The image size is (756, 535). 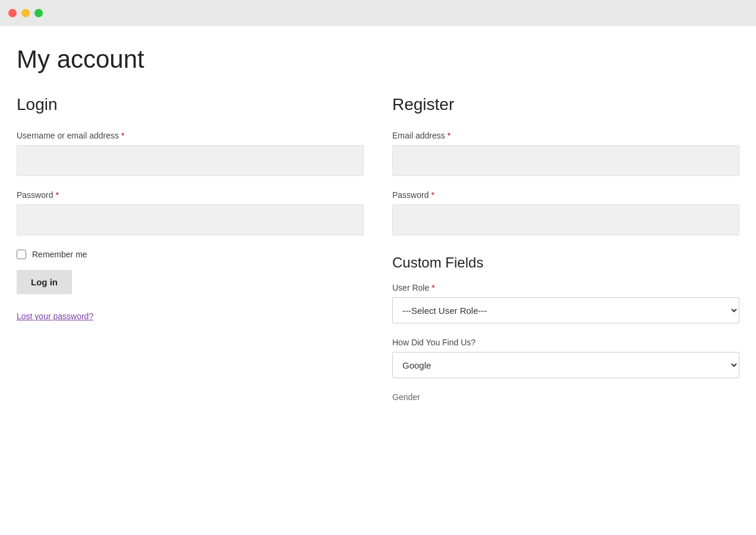 I want to click on find-us-field-group: How Did You Find Us? Google Social Media…, so click(x=566, y=358).